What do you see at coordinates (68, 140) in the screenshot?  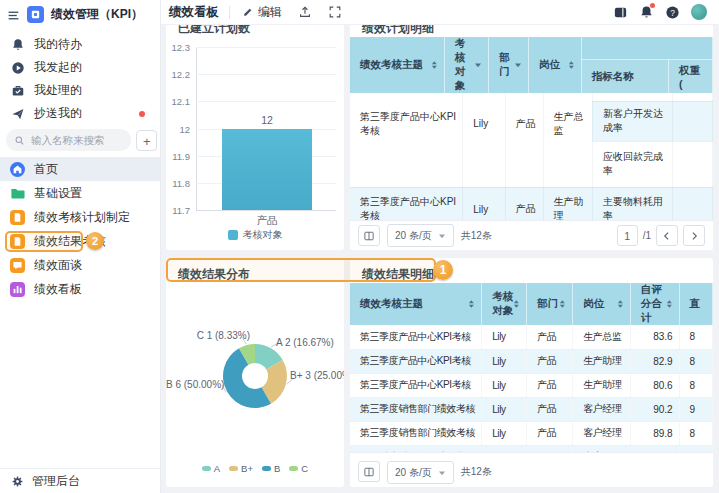 I see `search-box` at bounding box center [68, 140].